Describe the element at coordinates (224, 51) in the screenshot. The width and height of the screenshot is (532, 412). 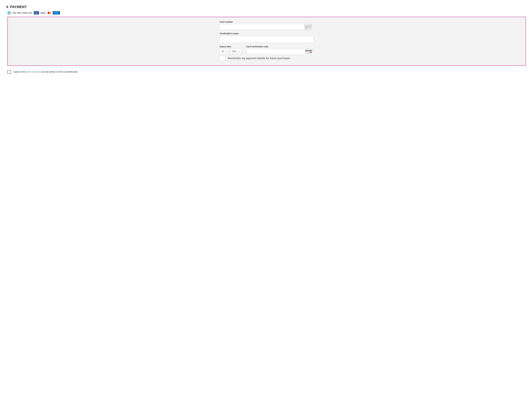
I see `expiry-month-wrapper: 01 02 03 04 05 06 07 08 09 10 11 12` at that location.